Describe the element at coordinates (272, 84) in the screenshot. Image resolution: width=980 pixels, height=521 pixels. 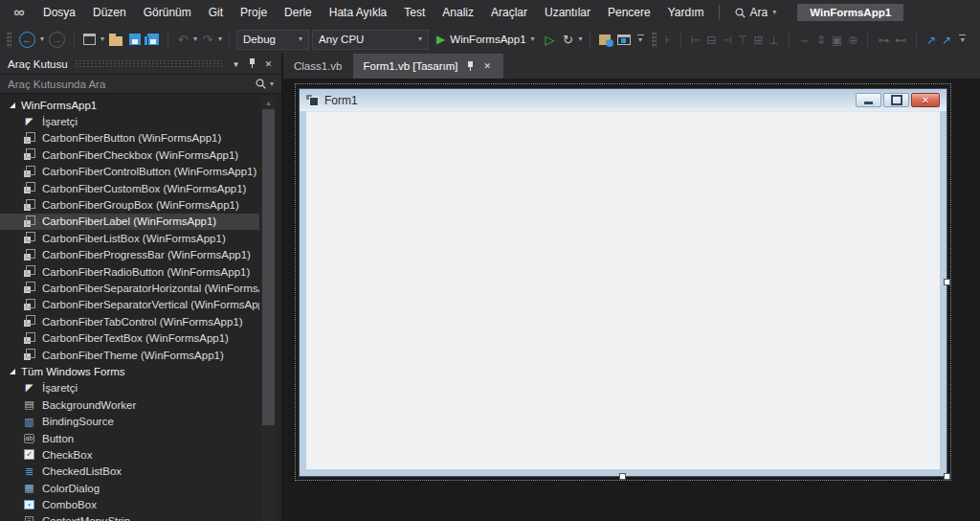
I see `search-options-caret-icon: ▾` at that location.